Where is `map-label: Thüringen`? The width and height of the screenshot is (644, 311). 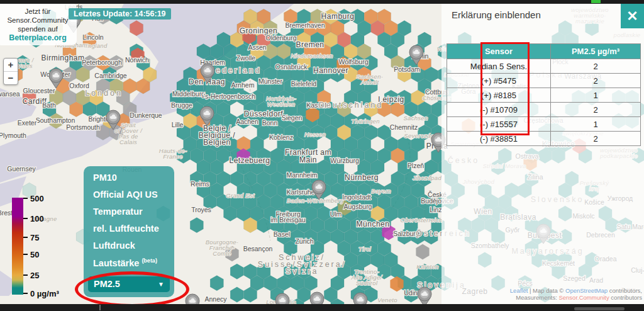 map-label: Thüringen is located at coordinates (365, 121).